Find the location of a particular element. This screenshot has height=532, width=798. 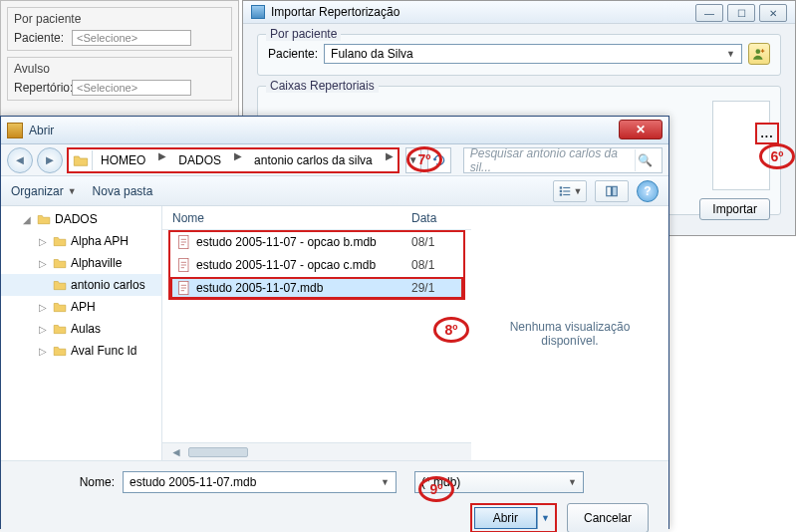

dialog-close-button: ✕ is located at coordinates (641, 130).